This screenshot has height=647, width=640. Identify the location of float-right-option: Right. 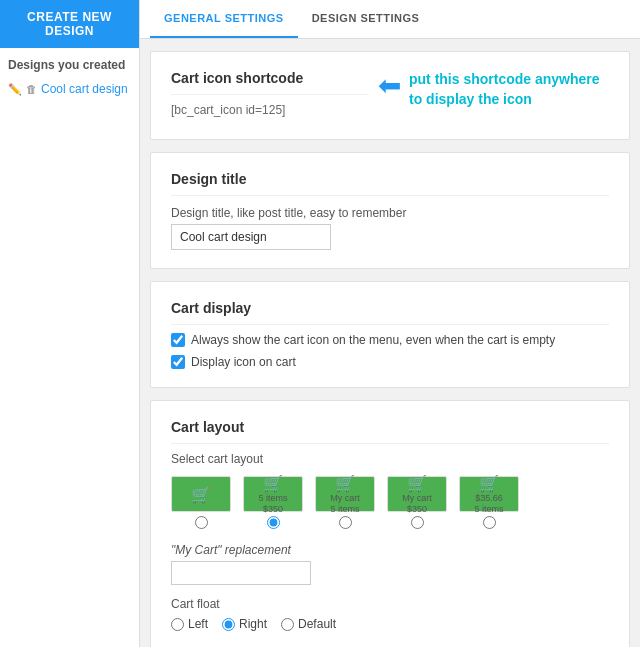
(244, 624).